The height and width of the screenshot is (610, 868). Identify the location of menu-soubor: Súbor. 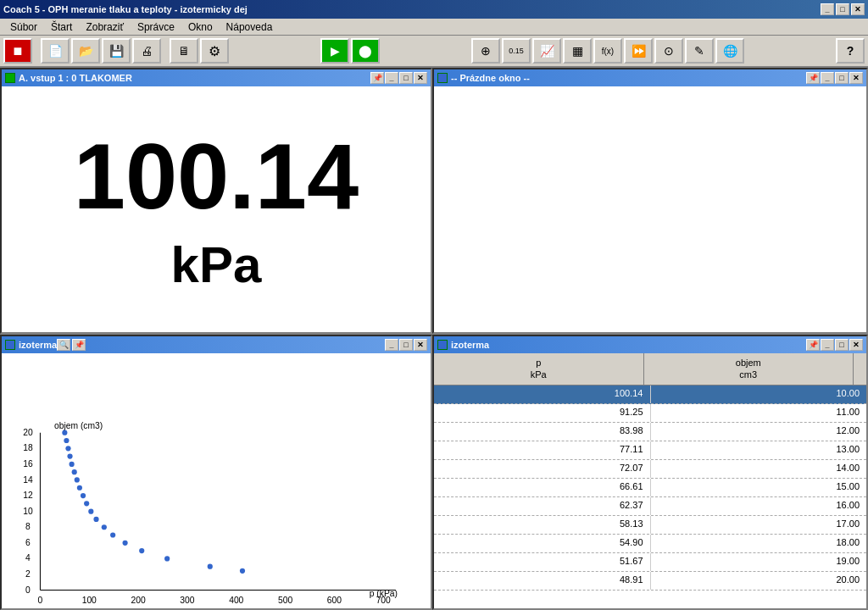
(24, 27).